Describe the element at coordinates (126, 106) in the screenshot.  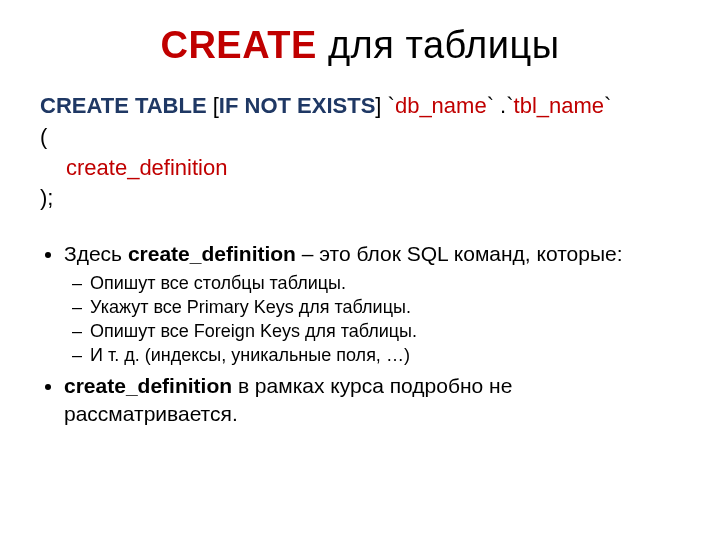
I see `kw-create-table: CREATE TABLE` at that location.